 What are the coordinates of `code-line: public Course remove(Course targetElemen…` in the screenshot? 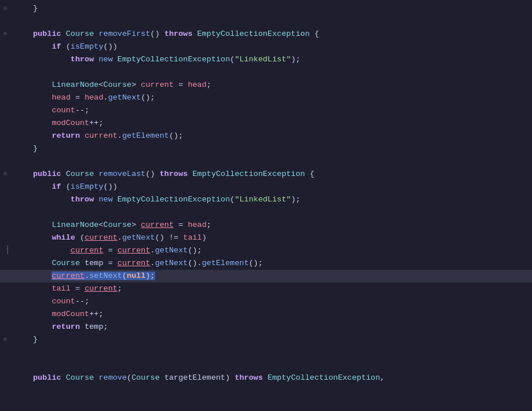 It's located at (266, 378).